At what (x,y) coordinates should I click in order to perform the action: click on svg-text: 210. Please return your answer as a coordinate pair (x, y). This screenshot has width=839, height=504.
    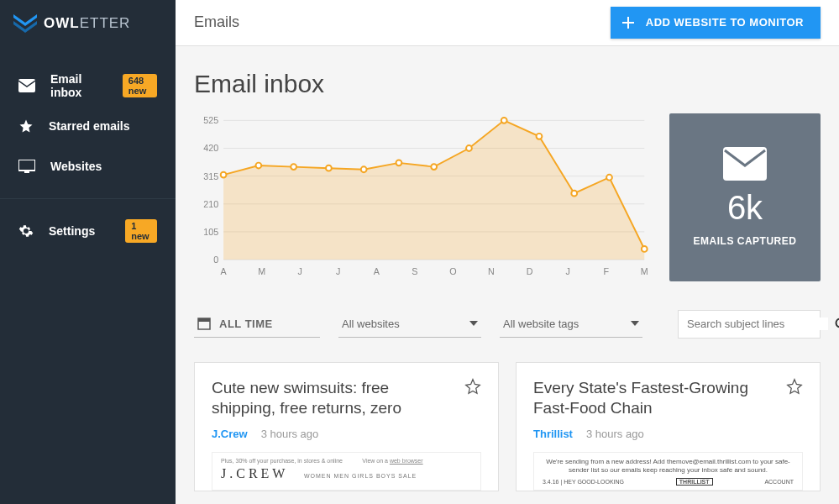
    Looking at the image, I should click on (211, 203).